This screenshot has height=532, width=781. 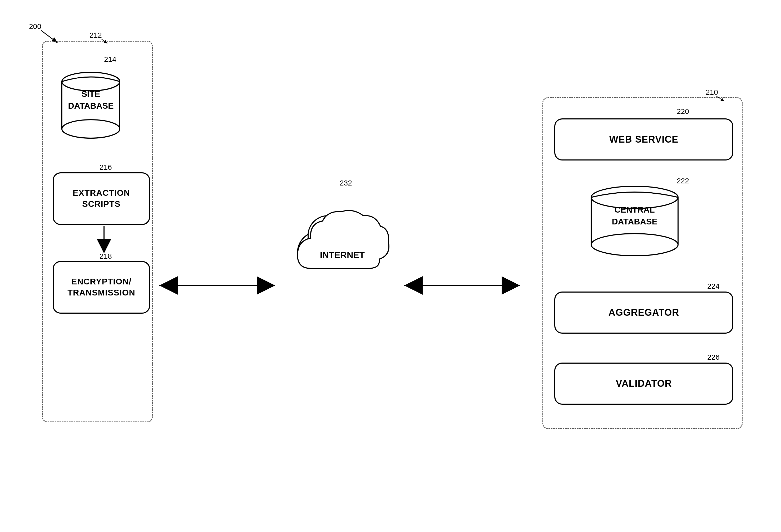 What do you see at coordinates (218, 285) in the screenshot?
I see `left-arrow` at bounding box center [218, 285].